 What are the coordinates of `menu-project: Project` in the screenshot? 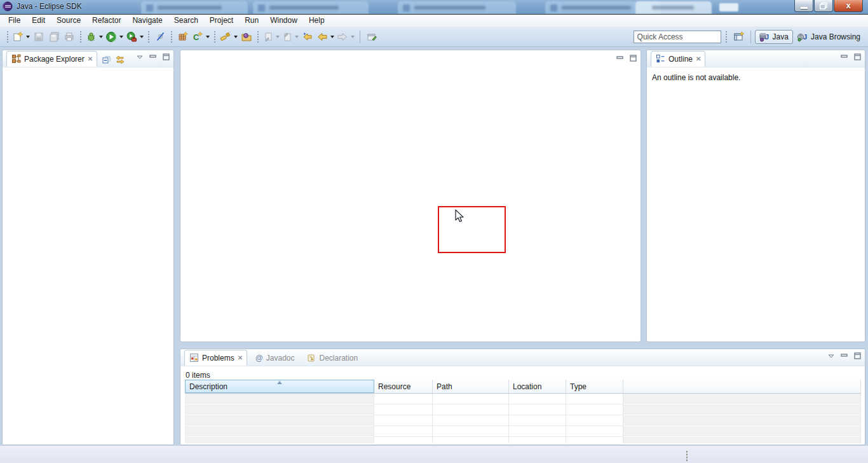 It's located at (221, 20).